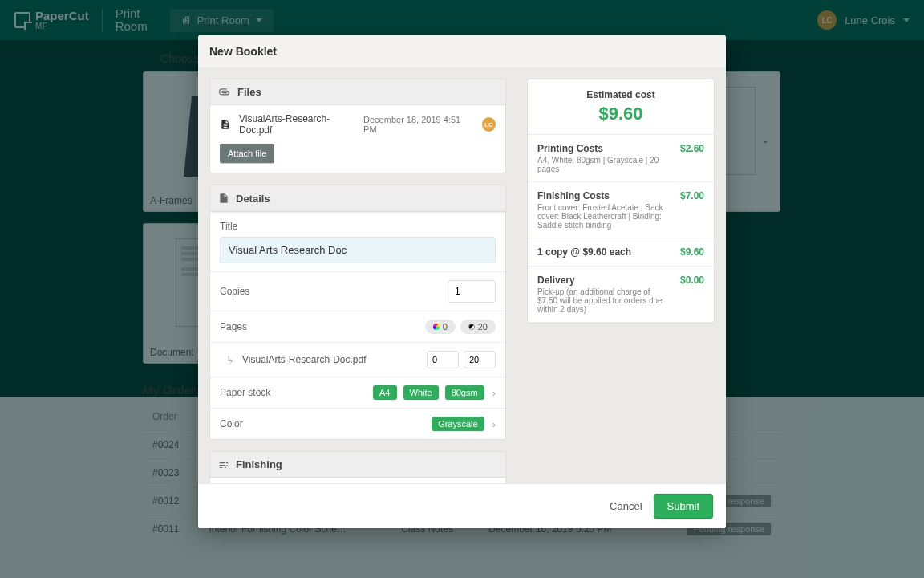 The image size is (924, 578). I want to click on color-label: Color, so click(231, 424).